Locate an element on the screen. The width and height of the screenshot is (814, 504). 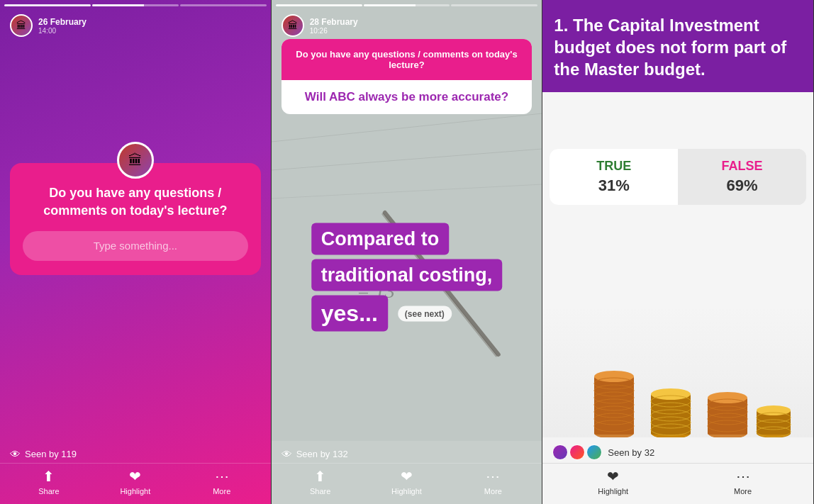
progress-bar-2b is located at coordinates (407, 6).